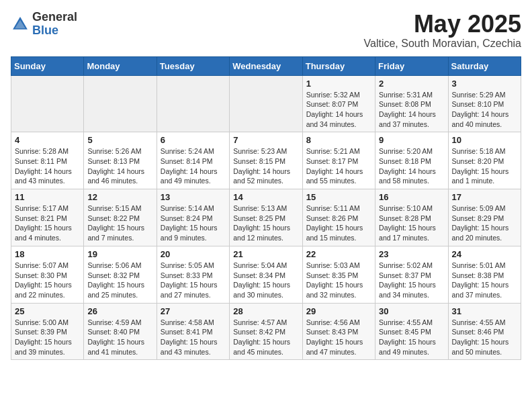 The width and height of the screenshot is (532, 411). I want to click on day-info: Sunrise: 4:57 AMSunset: 8:42 PMDaylight:…, so click(266, 337).